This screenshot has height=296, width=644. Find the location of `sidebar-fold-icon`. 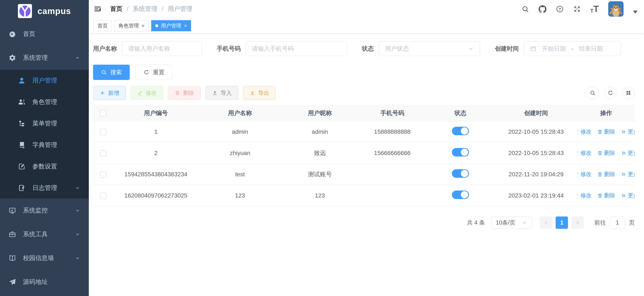

sidebar-fold-icon is located at coordinates (98, 9).